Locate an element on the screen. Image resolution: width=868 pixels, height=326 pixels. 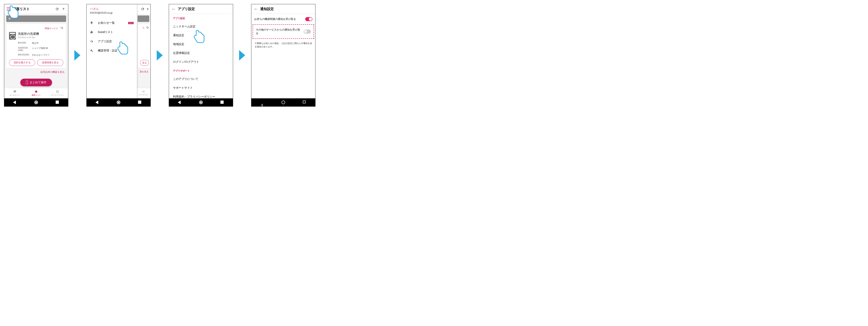
related-link-partial: ス is located at coordinates (144, 28).